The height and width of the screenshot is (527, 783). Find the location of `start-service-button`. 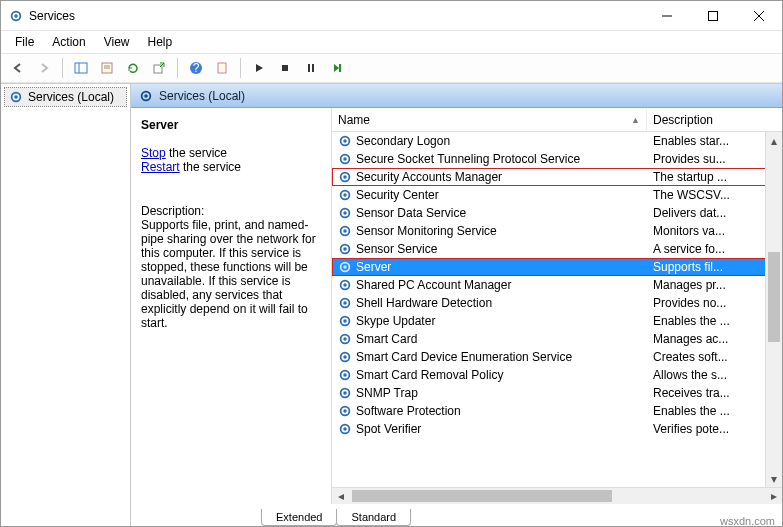

start-service-button is located at coordinates (259, 68).